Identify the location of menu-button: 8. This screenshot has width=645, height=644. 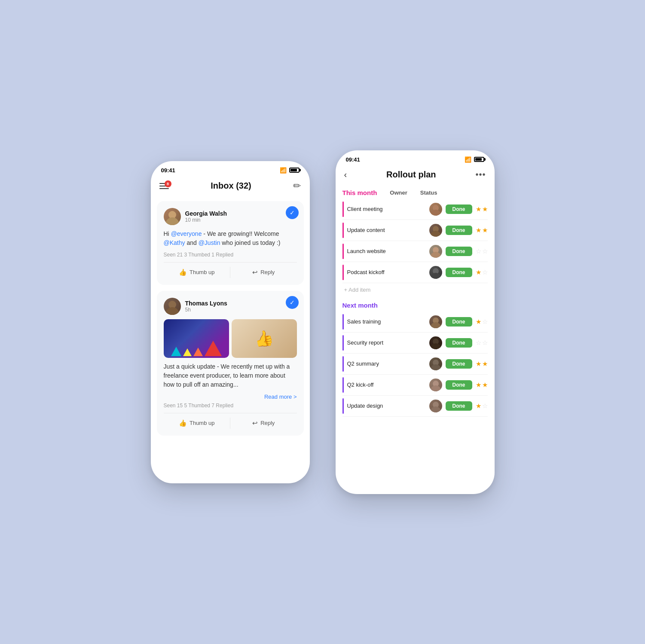
(164, 186).